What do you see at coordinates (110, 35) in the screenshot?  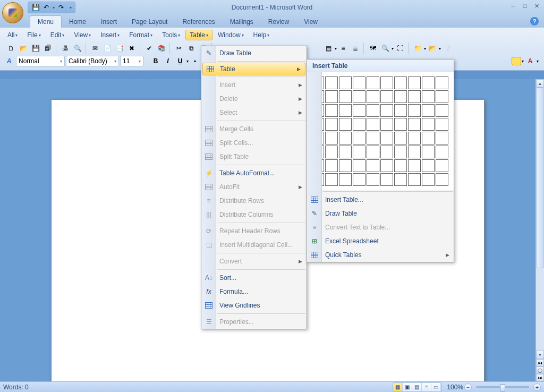 I see `menu-insert: Insert▾` at bounding box center [110, 35].